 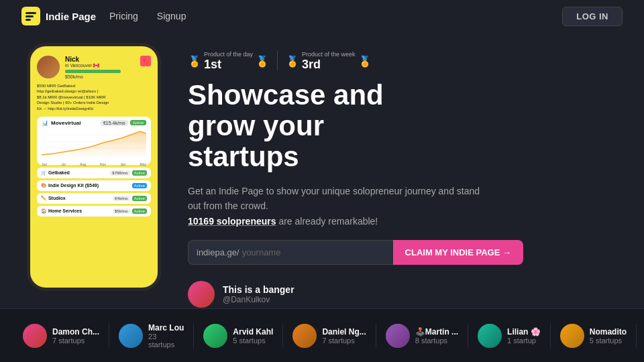 I want to click on user-name: Damon Ch..., so click(x=76, y=332).